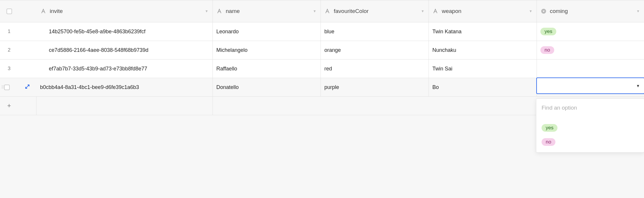 This screenshot has height=198, width=644. What do you see at coordinates (267, 32) in the screenshot?
I see `cell-name: Leonardo` at bounding box center [267, 32].